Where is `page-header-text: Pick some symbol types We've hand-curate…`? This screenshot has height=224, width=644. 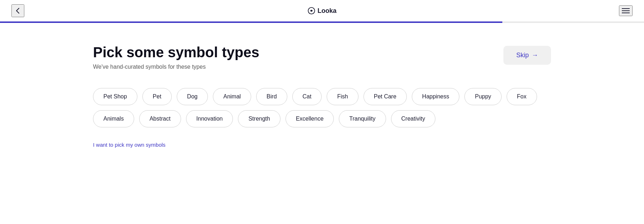 page-header-text: Pick some symbol types We've hand-curate… is located at coordinates (176, 57).